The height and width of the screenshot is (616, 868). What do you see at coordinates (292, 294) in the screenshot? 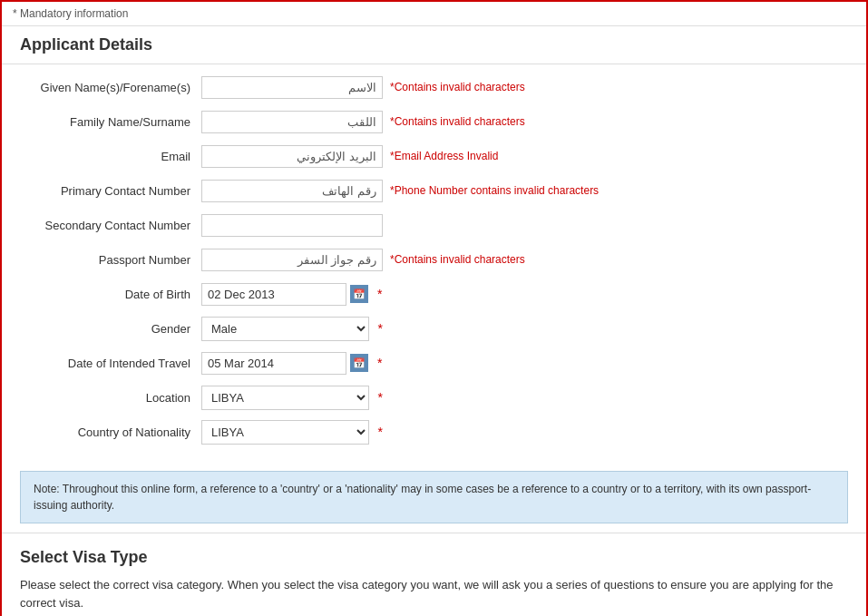
I see `date-of-birth-input-wrapper: 📅 *` at bounding box center [292, 294].